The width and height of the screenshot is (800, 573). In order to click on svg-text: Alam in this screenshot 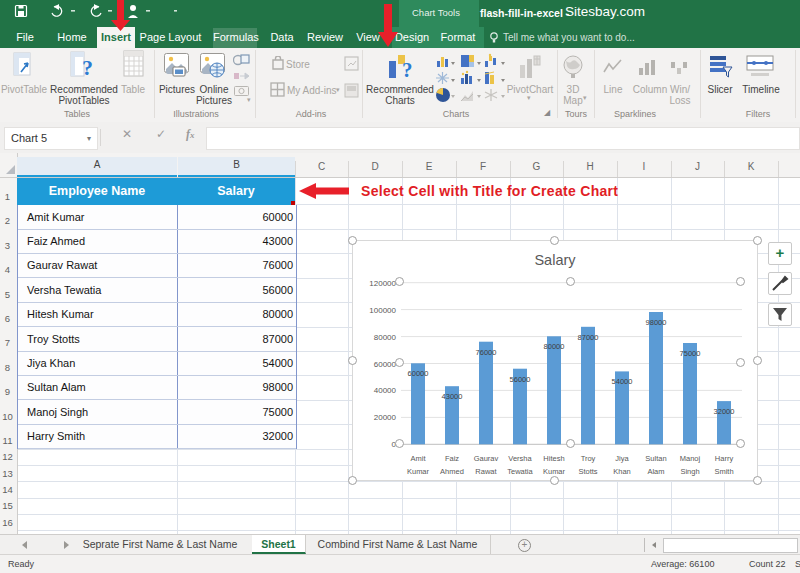, I will do `click(656, 472)`.